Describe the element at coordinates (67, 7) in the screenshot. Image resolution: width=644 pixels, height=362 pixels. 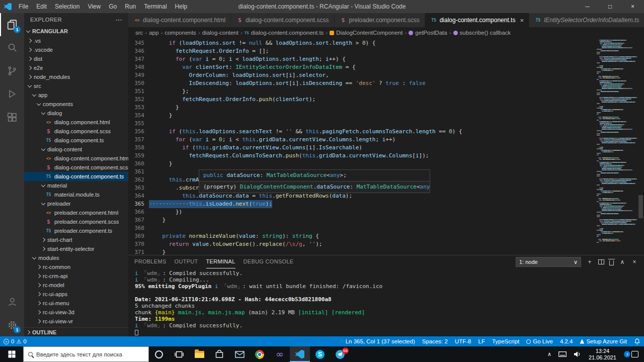
I see `menu-selection: Selection` at that location.